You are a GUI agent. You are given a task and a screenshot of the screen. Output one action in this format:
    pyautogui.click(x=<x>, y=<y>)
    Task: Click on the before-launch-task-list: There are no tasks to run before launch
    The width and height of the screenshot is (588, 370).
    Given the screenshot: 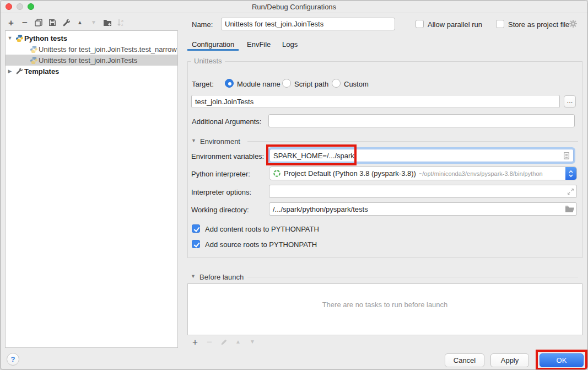 What is the action you would take?
    pyautogui.click(x=385, y=309)
    